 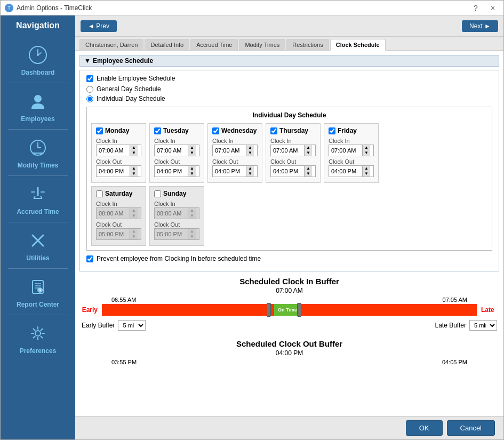 What do you see at coordinates (274, 131) in the screenshot?
I see `day-checkbox-thursday` at bounding box center [274, 131].